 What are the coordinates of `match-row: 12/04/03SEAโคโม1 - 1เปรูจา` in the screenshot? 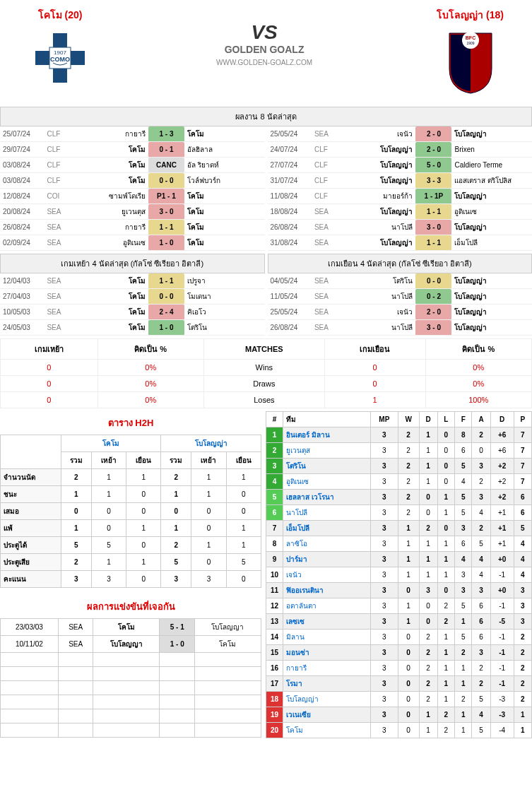 It's located at (133, 281).